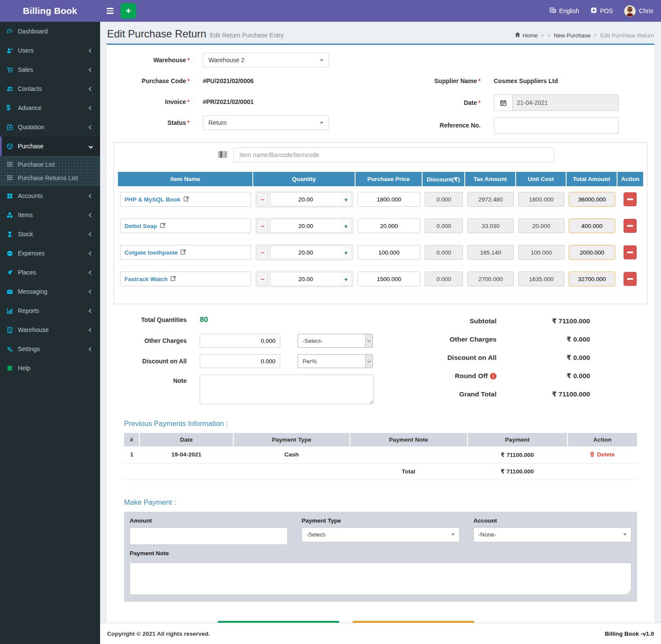 The image size is (661, 644). Describe the element at coordinates (50, 368) in the screenshot. I see `sidebar-item-help: Help` at that location.